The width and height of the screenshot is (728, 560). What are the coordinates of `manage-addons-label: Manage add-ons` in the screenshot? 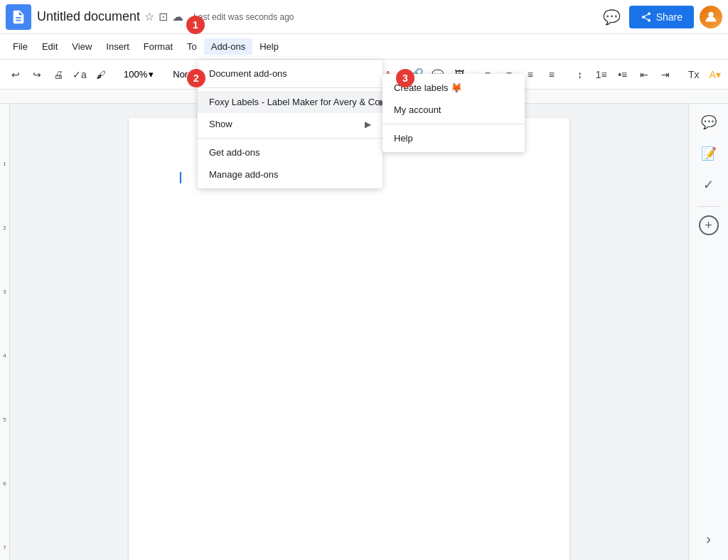 It's located at (244, 175).